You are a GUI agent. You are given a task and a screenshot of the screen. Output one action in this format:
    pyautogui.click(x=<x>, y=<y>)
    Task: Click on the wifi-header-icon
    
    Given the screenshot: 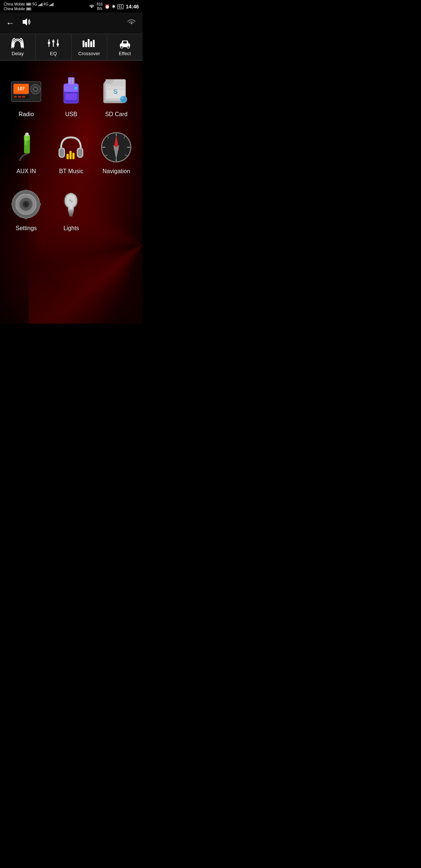 What is the action you would take?
    pyautogui.click(x=132, y=22)
    